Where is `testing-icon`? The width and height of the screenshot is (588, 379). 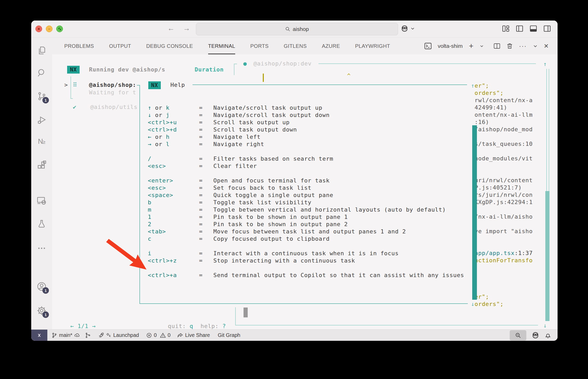
testing-icon is located at coordinates (42, 224).